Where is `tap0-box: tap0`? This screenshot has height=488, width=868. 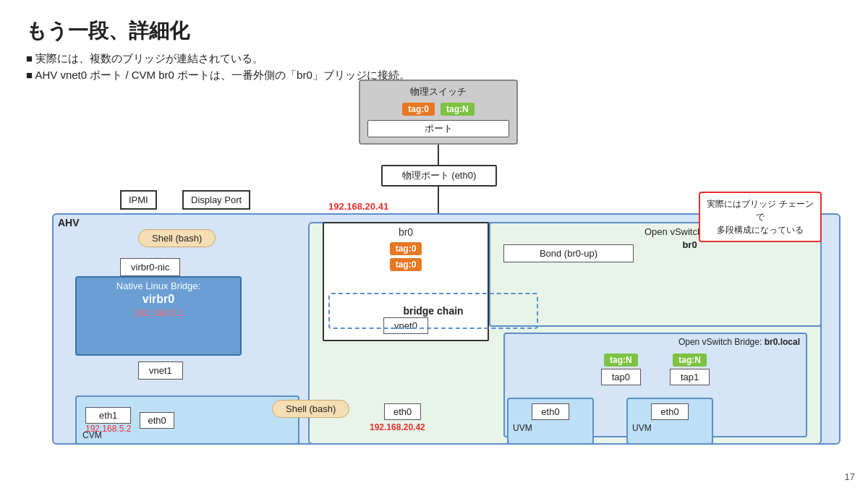
tap0-box: tap0 is located at coordinates (621, 377).